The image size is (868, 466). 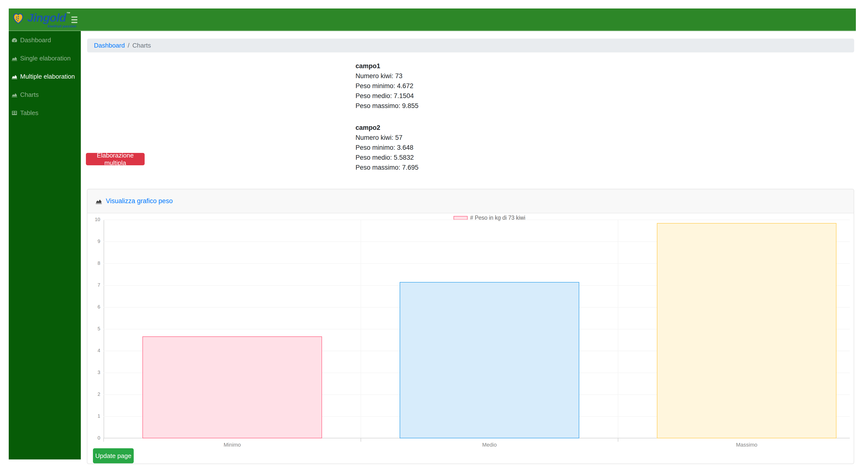 I want to click on y-tick-label: 0, so click(x=99, y=438).